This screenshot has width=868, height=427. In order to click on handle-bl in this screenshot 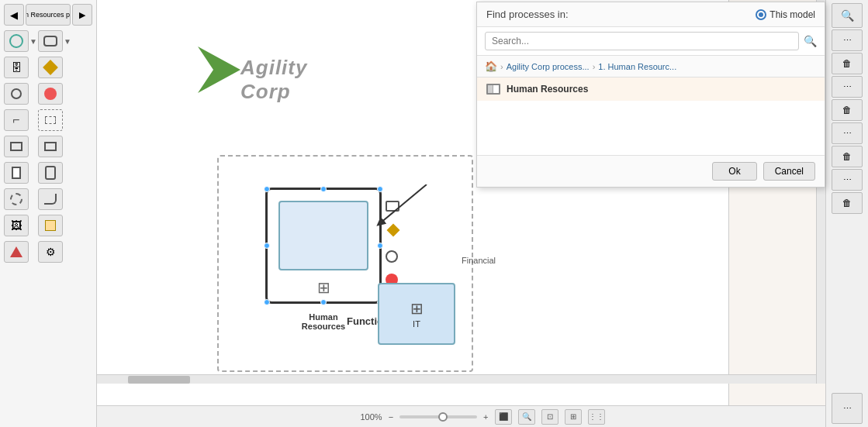, I will do `click(267, 302)`.